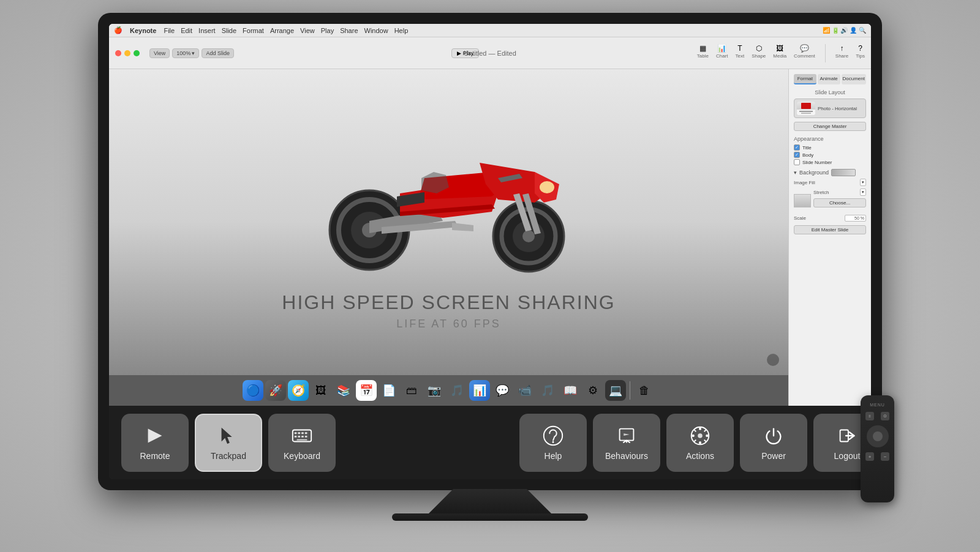  What do you see at coordinates (836, 192) in the screenshot?
I see `stretch-label: Stretch` at bounding box center [836, 192].